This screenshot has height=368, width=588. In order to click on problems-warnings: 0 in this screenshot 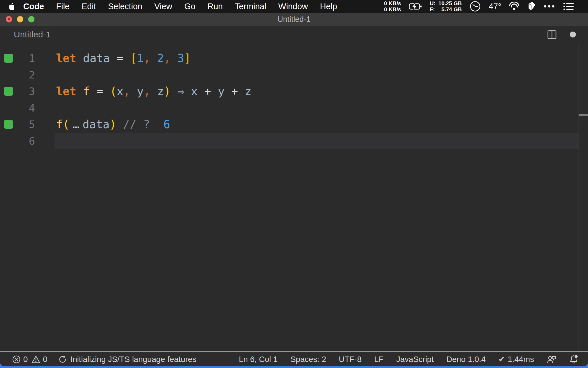, I will do `click(40, 359)`.